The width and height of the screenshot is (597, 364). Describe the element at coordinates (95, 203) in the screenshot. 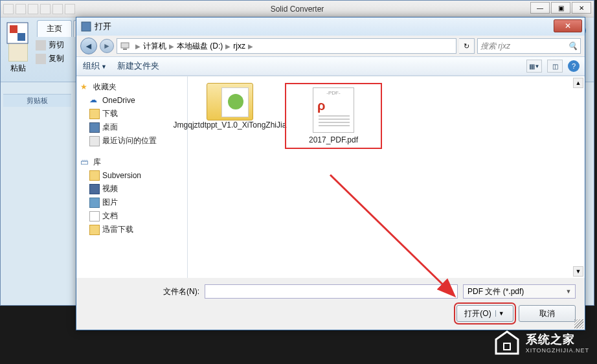

I see `picture-icon` at that location.